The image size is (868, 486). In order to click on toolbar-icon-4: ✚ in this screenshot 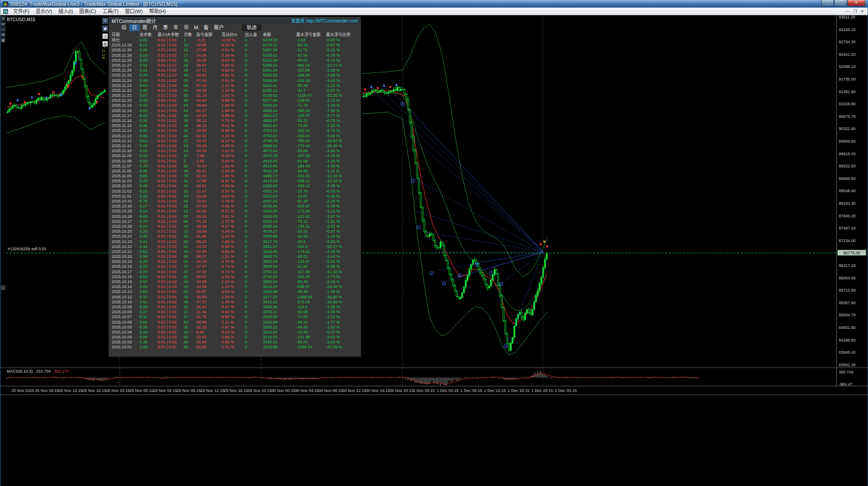, I will do `click(3, 35)`.